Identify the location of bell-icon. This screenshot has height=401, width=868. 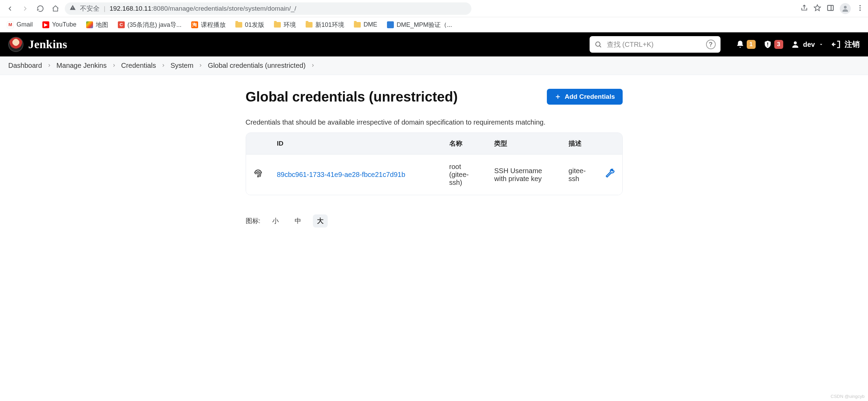
(740, 44).